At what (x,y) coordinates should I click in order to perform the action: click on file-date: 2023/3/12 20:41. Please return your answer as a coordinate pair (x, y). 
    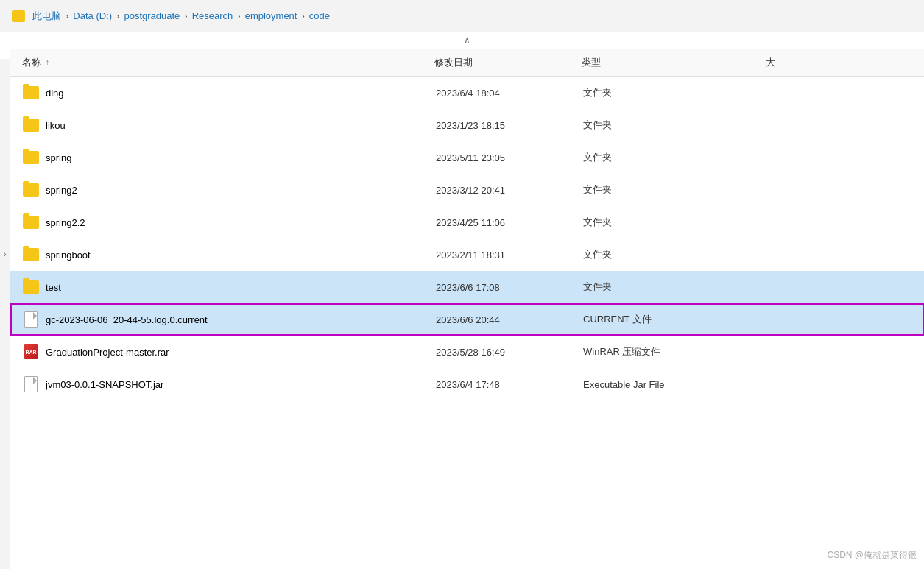
    Looking at the image, I should click on (509, 190).